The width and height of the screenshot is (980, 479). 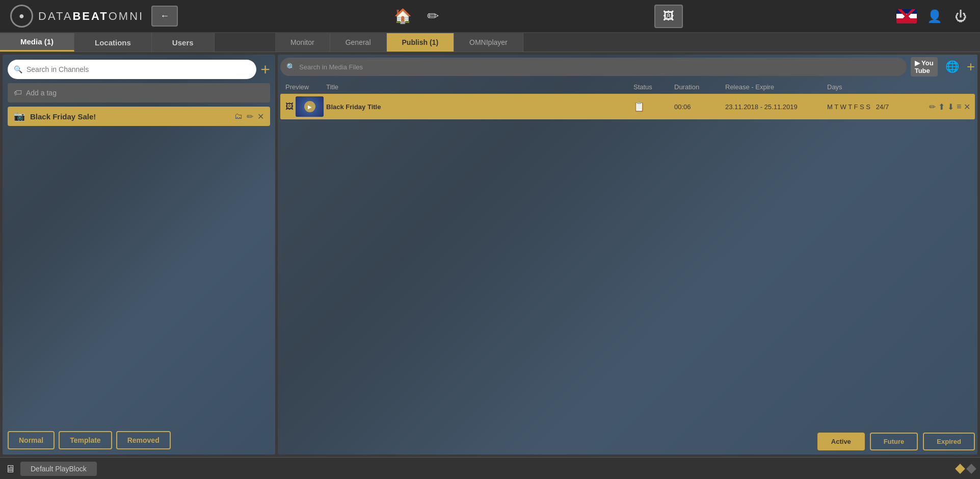 I want to click on channel-item-actions: 🗂 ✏ ✕, so click(x=249, y=116).